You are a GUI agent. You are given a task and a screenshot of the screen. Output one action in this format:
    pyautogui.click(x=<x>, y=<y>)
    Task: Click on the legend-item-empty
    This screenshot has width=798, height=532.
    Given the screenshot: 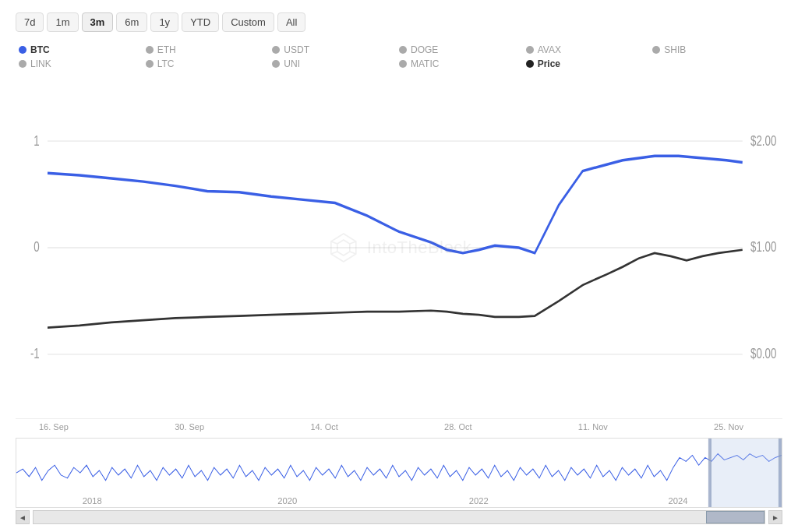 What is the action you would take?
    pyautogui.click(x=715, y=64)
    